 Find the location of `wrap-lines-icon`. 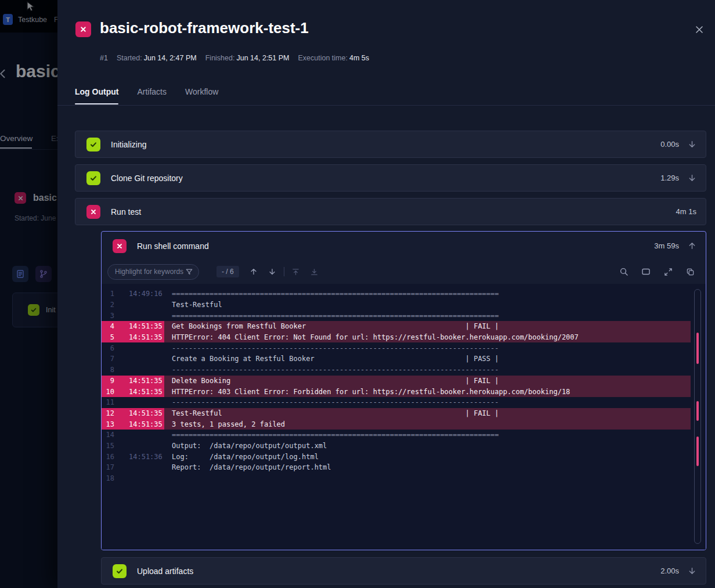

wrap-lines-icon is located at coordinates (646, 272).